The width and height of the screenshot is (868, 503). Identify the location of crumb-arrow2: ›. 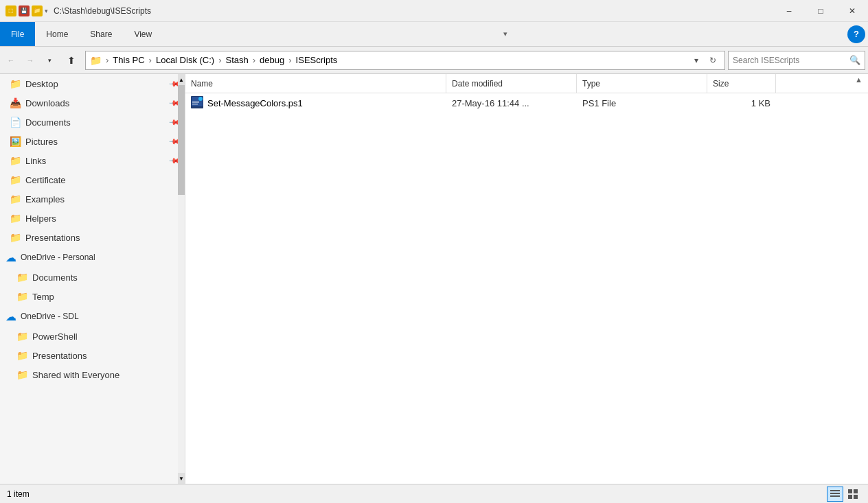
(150, 60).